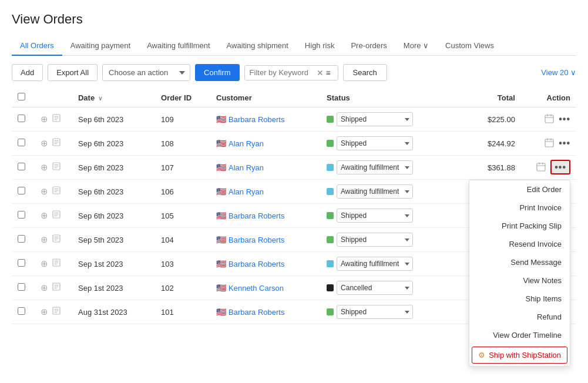 Image resolution: width=588 pixels, height=383 pixels. Describe the element at coordinates (519, 244) in the screenshot. I see `dropdown-item-3: Resend Invoice` at that location.